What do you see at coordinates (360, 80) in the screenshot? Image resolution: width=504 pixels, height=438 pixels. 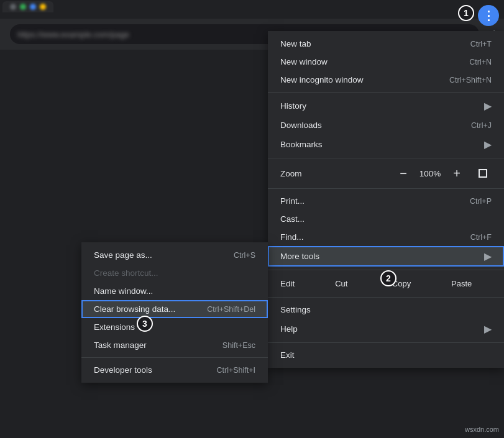 I see `menu-item-new-incognito-label: New incognito window` at bounding box center [360, 80].